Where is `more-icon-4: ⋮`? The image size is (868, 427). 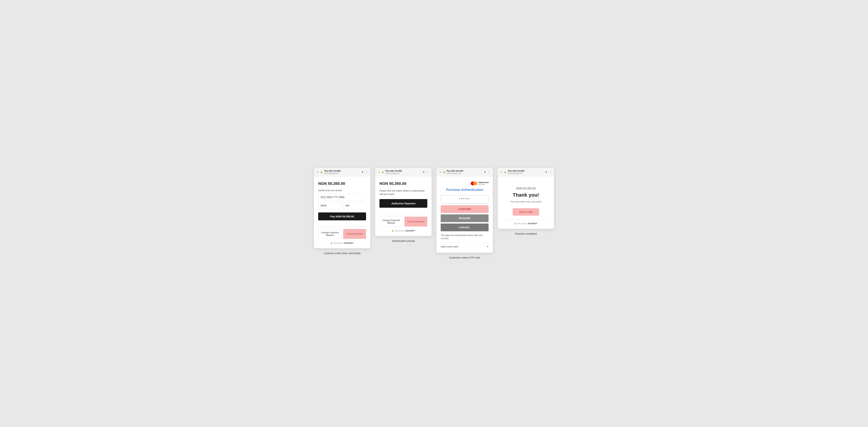
more-icon-4: ⋮ is located at coordinates (551, 172).